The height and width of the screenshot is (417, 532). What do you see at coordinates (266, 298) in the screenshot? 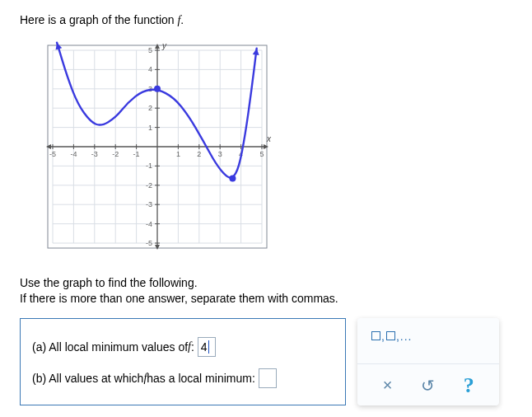
I see `instructions-line2: If there is more than one answer, separa…` at bounding box center [266, 298].